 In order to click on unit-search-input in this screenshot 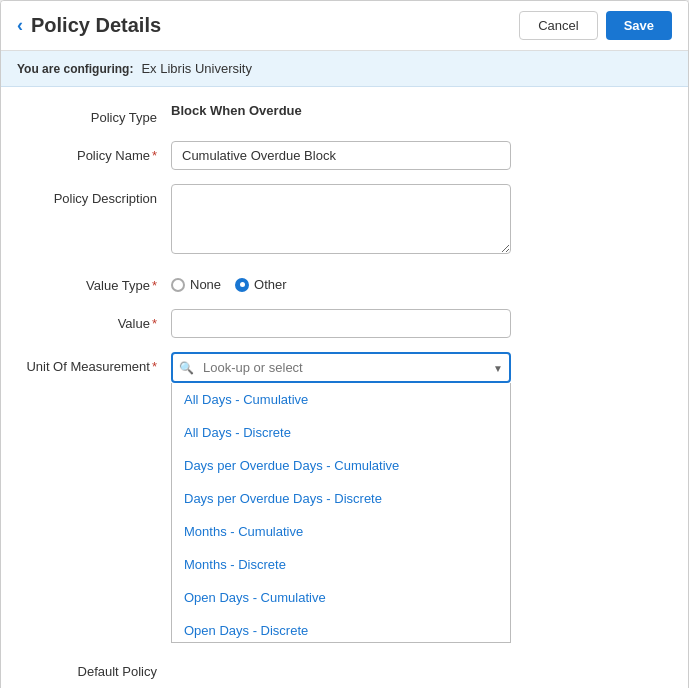, I will do `click(341, 368)`.